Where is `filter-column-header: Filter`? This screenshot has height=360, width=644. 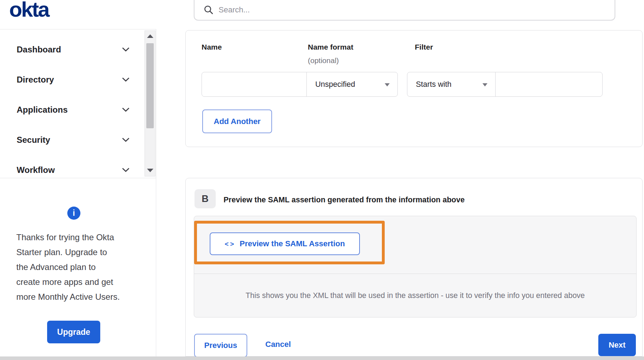 filter-column-header: Filter is located at coordinates (424, 47).